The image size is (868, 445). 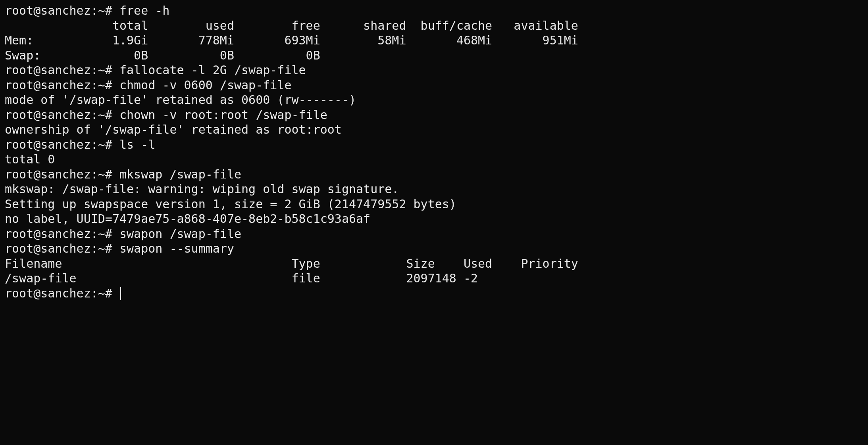 I want to click on mkswap-output-line1: mkswap: /swap-file: warning: wiping old …, so click(x=202, y=189).